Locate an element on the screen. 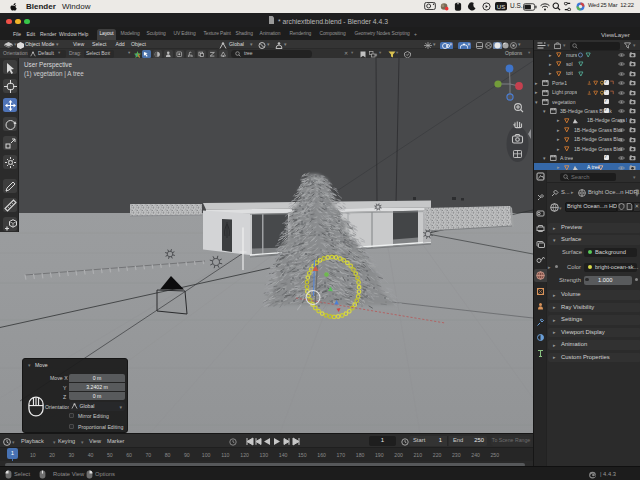  svg-text: (1) vegetation | A tree is located at coordinates (54, 74).